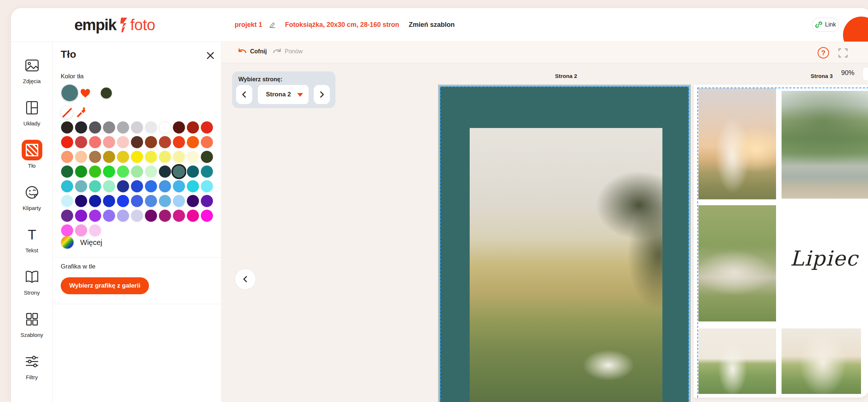  Describe the element at coordinates (273, 25) in the screenshot. I see `edit-pencil-icon` at that location.